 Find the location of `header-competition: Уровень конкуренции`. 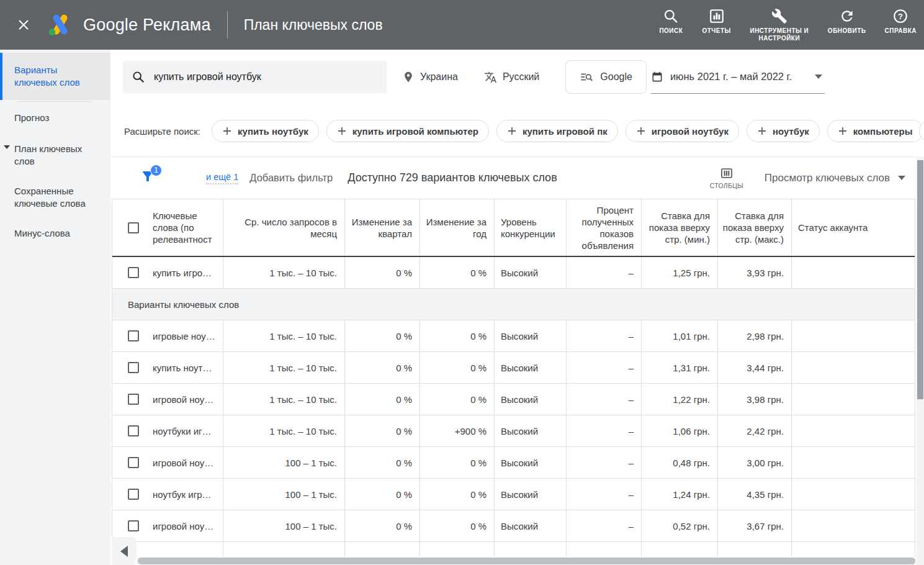

header-competition: Уровень конкуренции is located at coordinates (531, 227).